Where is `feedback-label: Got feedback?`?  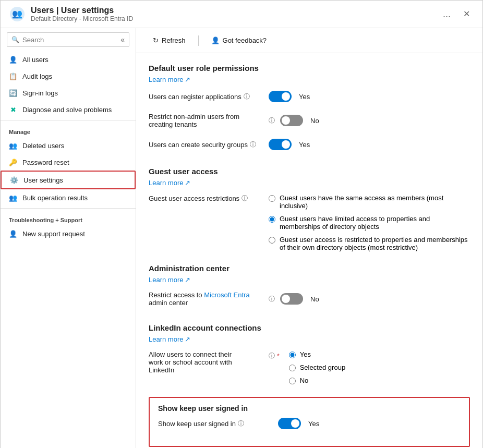
feedback-label: Got feedback? is located at coordinates (245, 41).